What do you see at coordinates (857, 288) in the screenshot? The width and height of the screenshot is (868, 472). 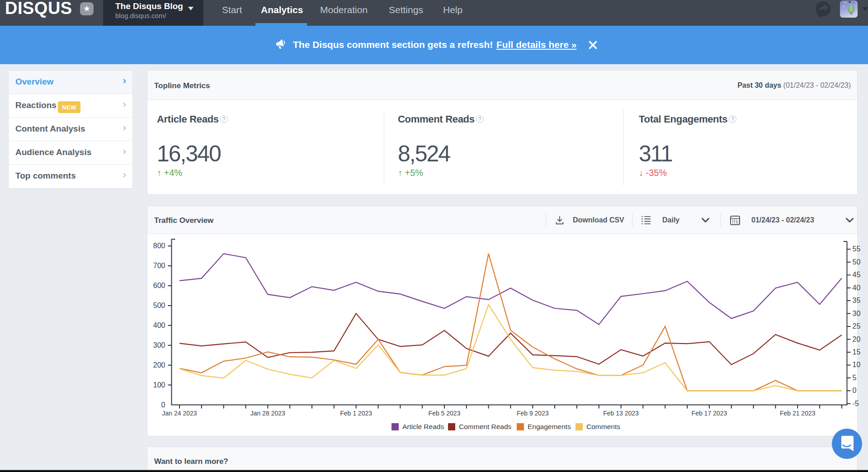 I see `svg-text: 40` at bounding box center [857, 288].